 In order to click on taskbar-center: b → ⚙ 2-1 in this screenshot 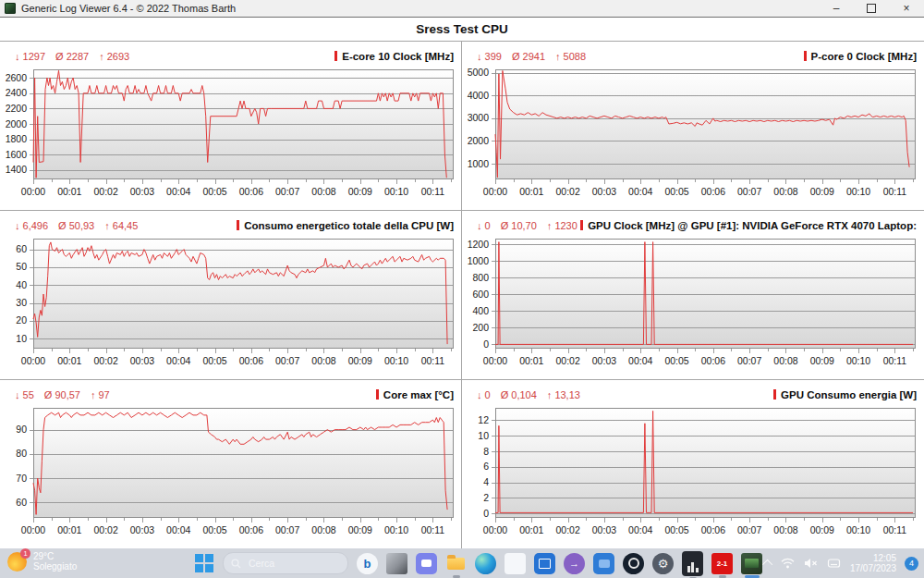, I will do `click(479, 563)`.